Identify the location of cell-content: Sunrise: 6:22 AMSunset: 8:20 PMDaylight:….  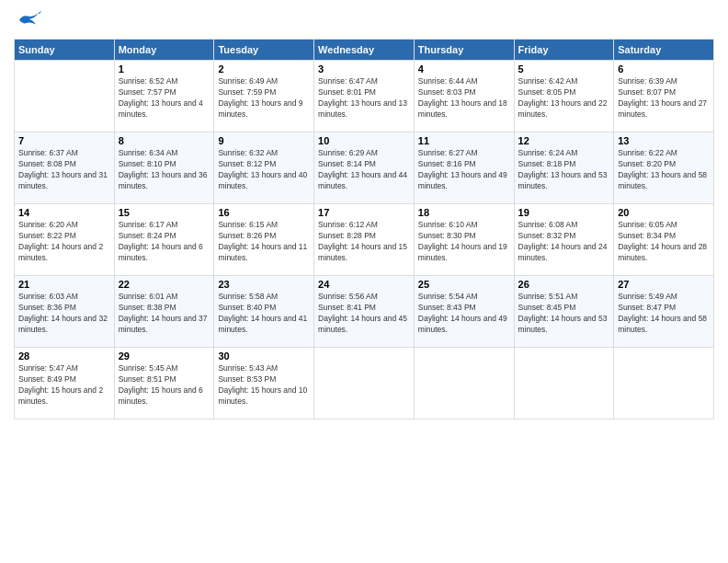
(664, 170).